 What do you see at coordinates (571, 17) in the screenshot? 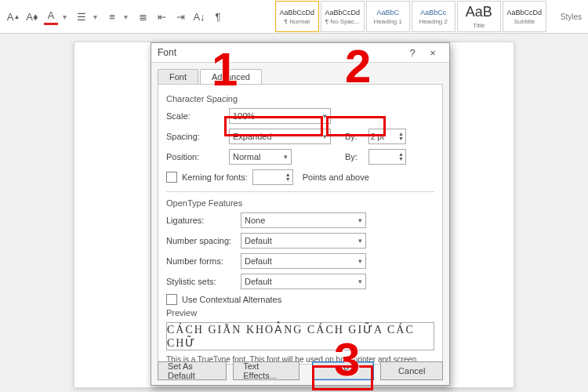
I see `styles-group-label: Styles` at bounding box center [571, 17].